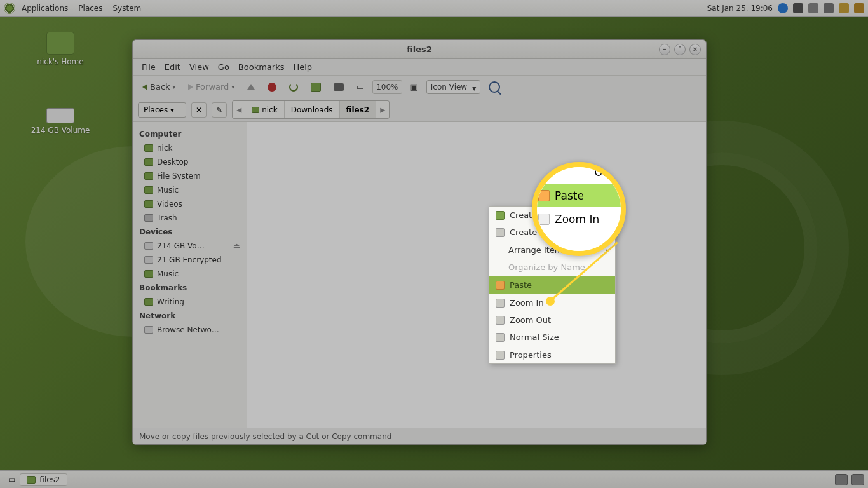  Describe the element at coordinates (90, 8) in the screenshot. I see `panel-menu-places: Places` at that location.